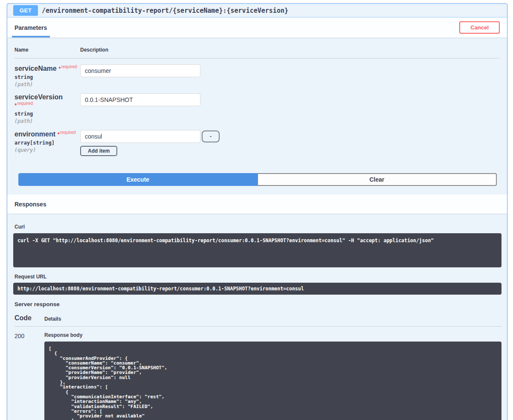 This screenshot has height=420, width=513. Describe the element at coordinates (290, 143) in the screenshot. I see `param-value-cell: - Add item` at that location.